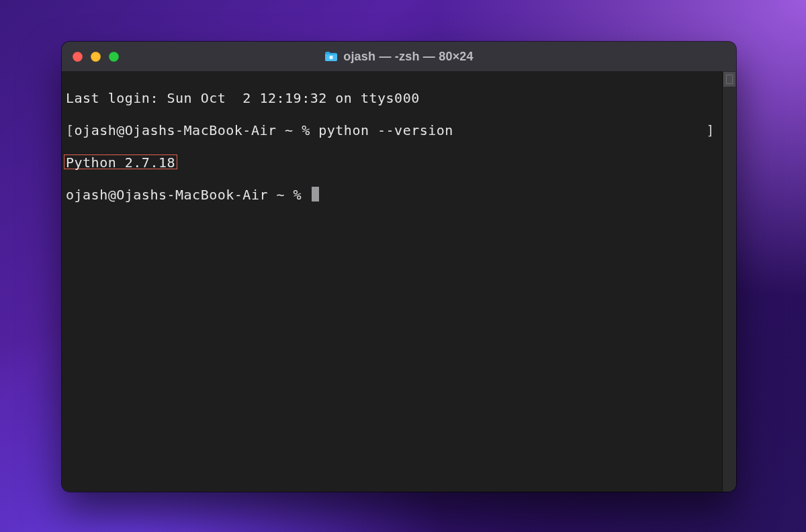 Image resolution: width=806 pixels, height=532 pixels. What do you see at coordinates (399, 56) in the screenshot?
I see `window-title: ojash — -zsh — 80×24` at bounding box center [399, 56].